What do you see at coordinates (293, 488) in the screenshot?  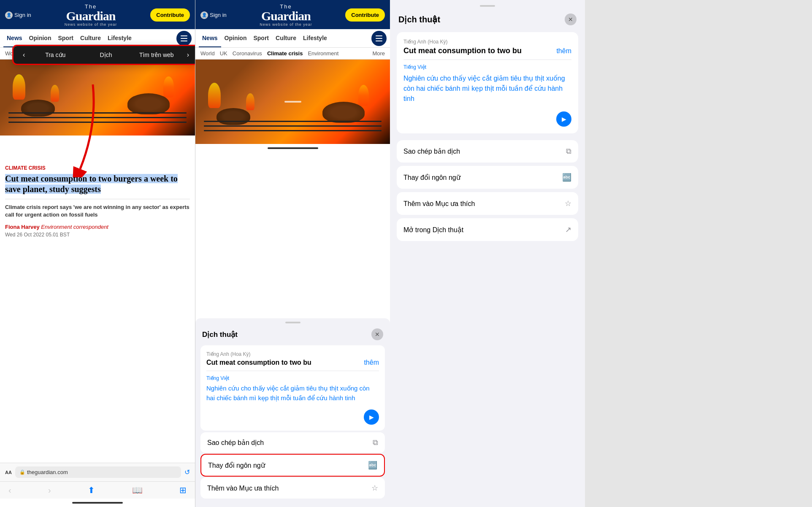 I see `translation-action-fav-2: Thêm vào Mục ưa thích ☆` at bounding box center [293, 488].